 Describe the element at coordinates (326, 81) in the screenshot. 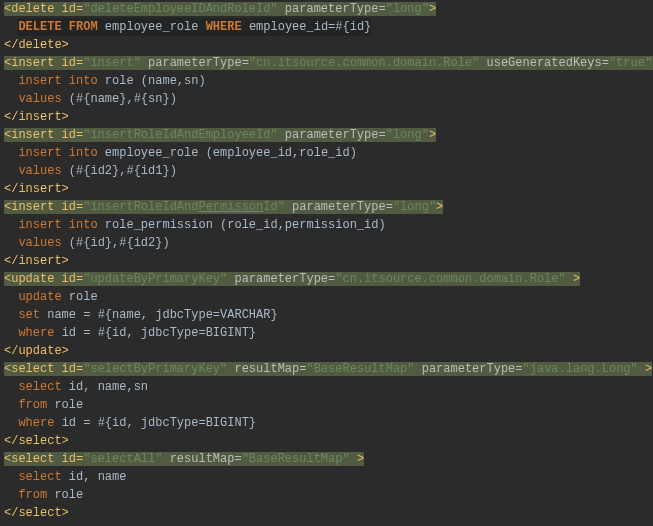

I see `code-line: insert into role (name,sn)` at that location.